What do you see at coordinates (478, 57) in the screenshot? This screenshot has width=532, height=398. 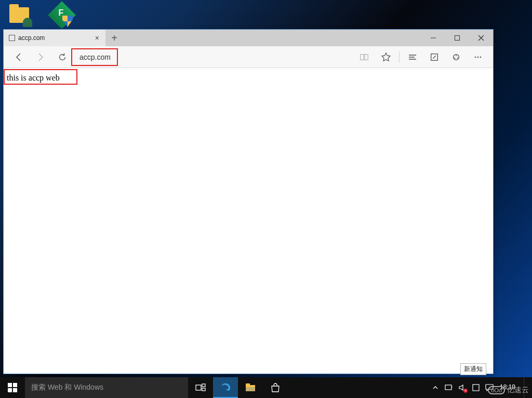 I see `more-button` at bounding box center [478, 57].